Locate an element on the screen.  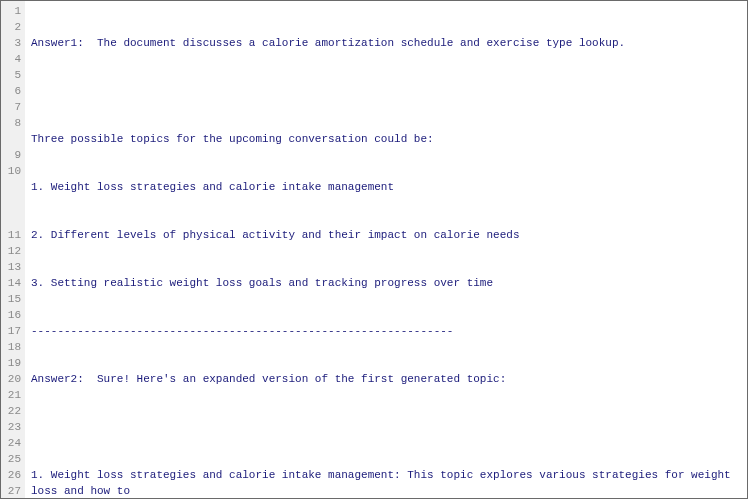
line-number: 9 is located at coordinates (11, 155).